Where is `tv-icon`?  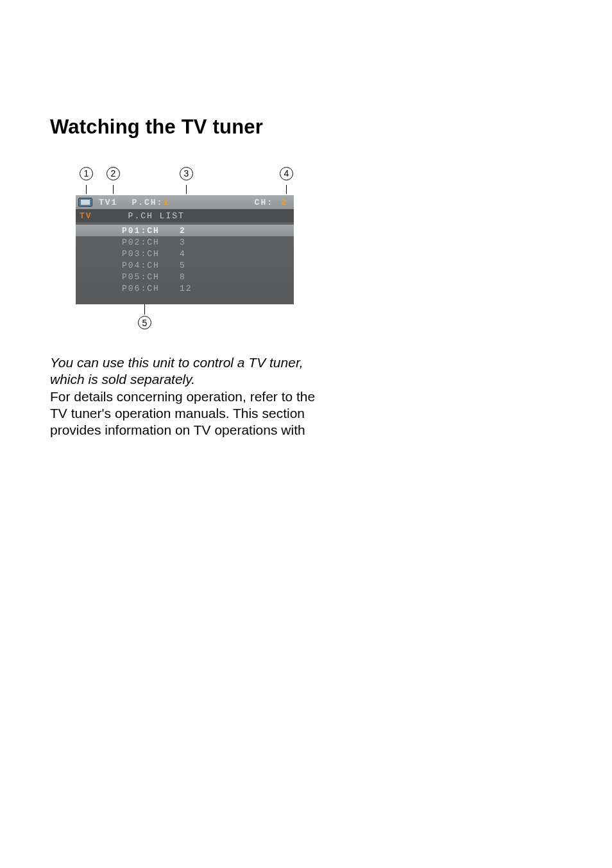
tv-icon is located at coordinates (85, 202).